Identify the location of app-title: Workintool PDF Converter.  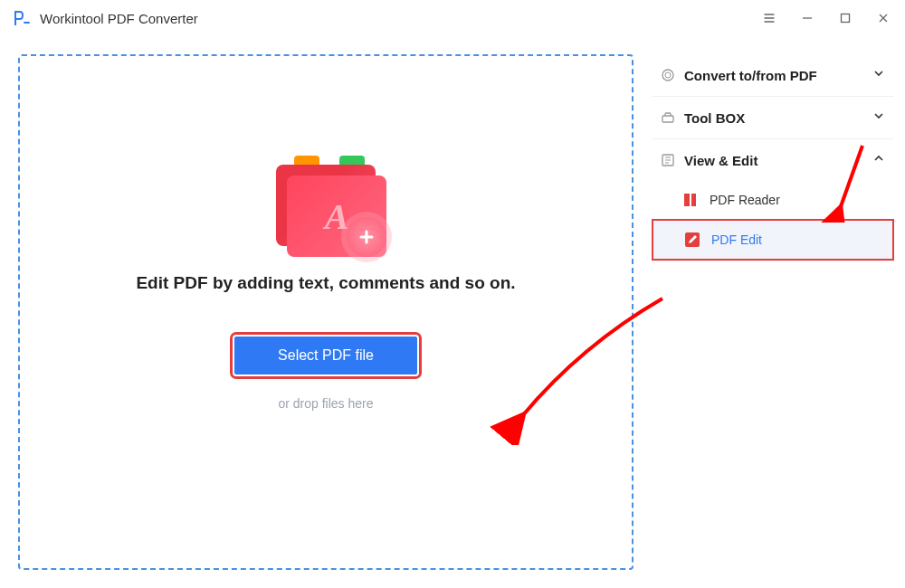
(395, 18).